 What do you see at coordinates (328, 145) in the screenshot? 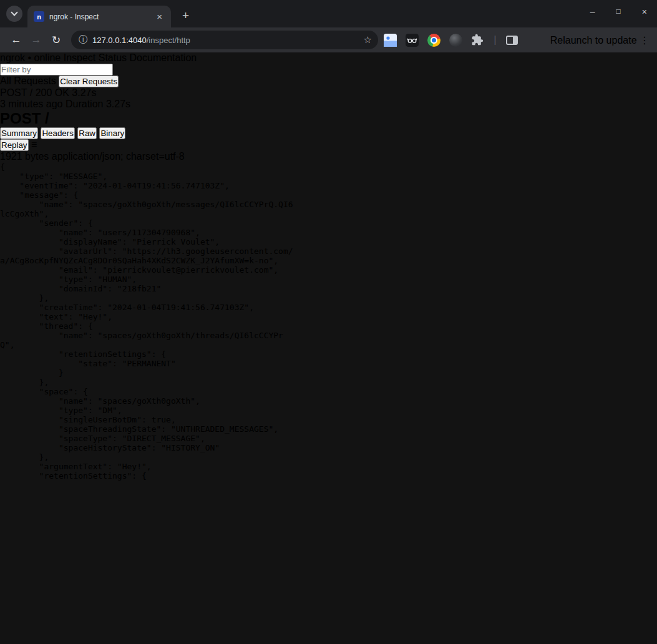
I see `replay-button-group: Replay ≡` at bounding box center [328, 145].